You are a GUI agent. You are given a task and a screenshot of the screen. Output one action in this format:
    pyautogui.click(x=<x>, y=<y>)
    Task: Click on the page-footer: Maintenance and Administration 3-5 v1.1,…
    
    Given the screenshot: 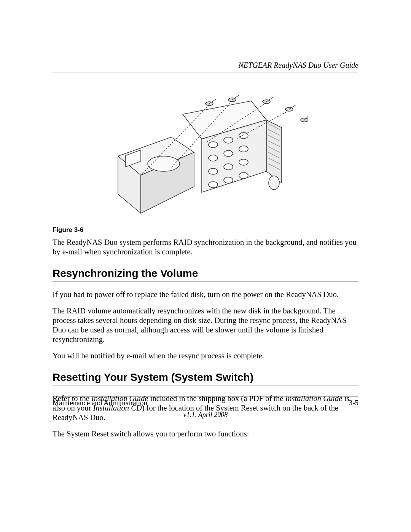 What is the action you would take?
    pyautogui.click(x=206, y=407)
    